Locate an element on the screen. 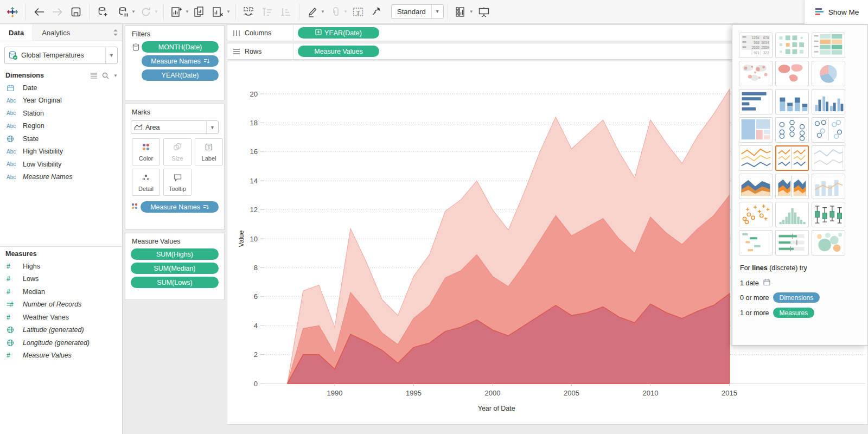 The image size is (868, 434). show-me-heat-map is located at coordinates (792, 46).